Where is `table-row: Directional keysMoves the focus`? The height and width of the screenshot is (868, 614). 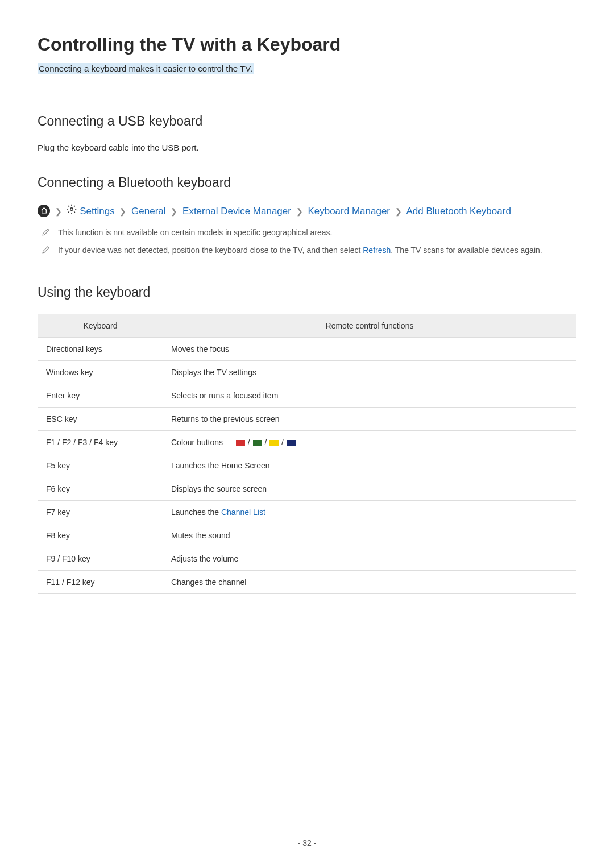 table-row: Directional keysMoves the focus is located at coordinates (307, 349).